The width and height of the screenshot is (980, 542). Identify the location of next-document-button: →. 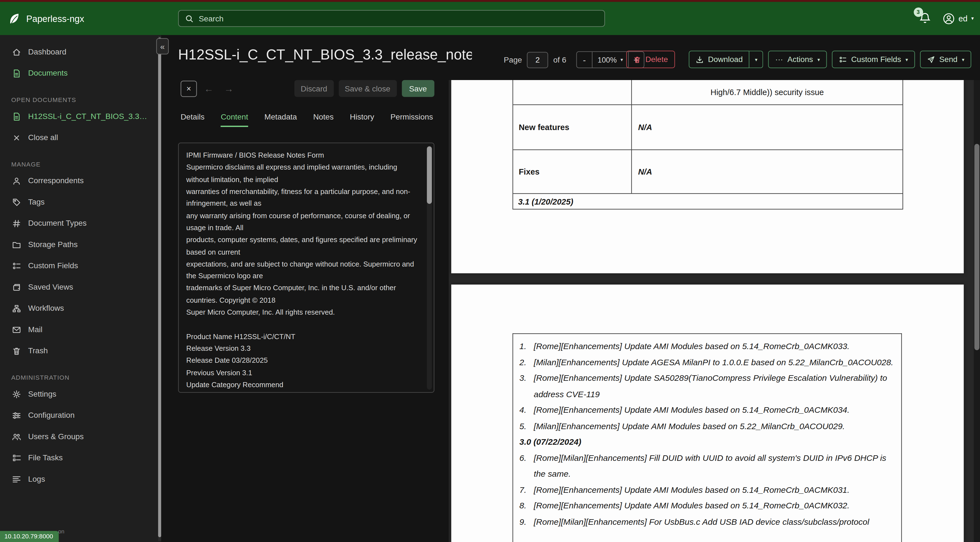
(229, 88).